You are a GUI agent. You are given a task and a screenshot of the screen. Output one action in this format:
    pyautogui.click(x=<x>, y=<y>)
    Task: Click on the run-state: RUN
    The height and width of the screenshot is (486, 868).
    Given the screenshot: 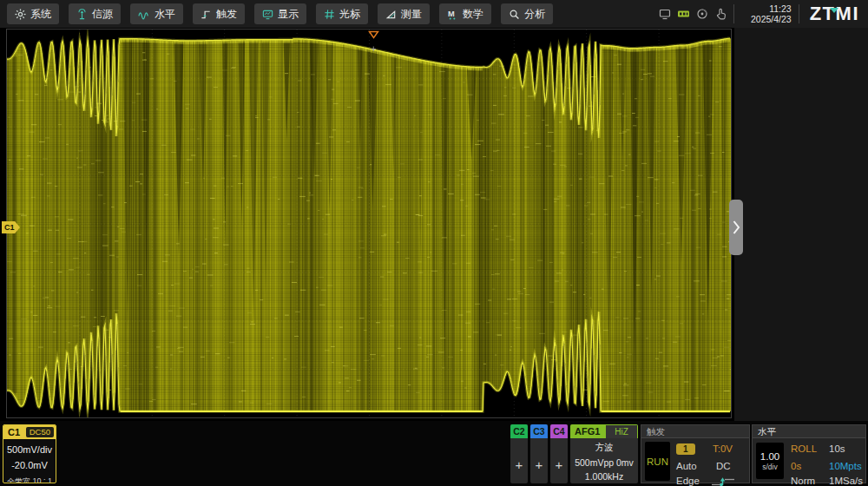 What is the action you would take?
    pyautogui.click(x=658, y=462)
    